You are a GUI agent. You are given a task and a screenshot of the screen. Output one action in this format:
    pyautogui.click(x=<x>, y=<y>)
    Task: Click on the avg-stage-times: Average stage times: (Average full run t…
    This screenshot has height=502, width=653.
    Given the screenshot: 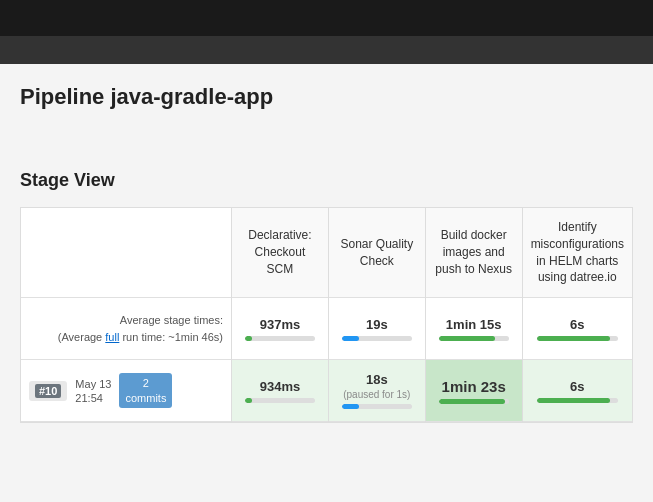 What is the action you would take?
    pyautogui.click(x=126, y=329)
    